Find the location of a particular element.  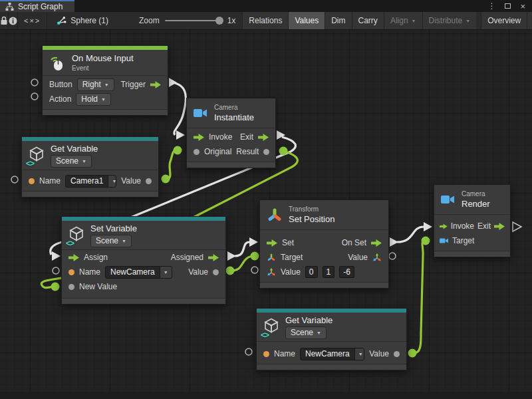

values-toggle: Values is located at coordinates (306, 21).